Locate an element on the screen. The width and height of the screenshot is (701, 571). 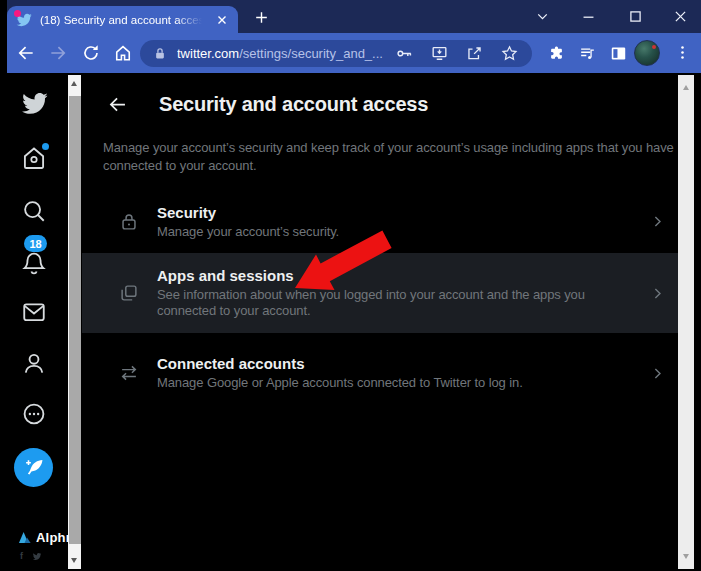
window-chevron-icon is located at coordinates (542, 16).